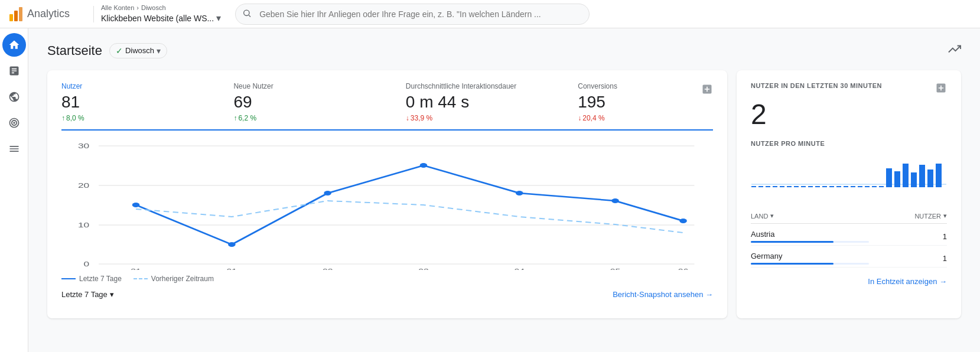 The image size is (980, 352). I want to click on compare-icon, so click(955, 51).